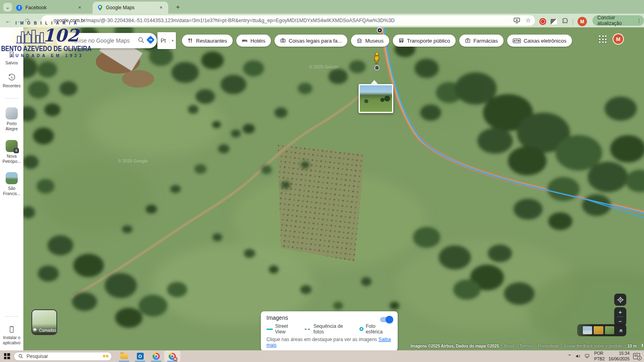  I want to click on windows-logo-icon, so click(7, 356).